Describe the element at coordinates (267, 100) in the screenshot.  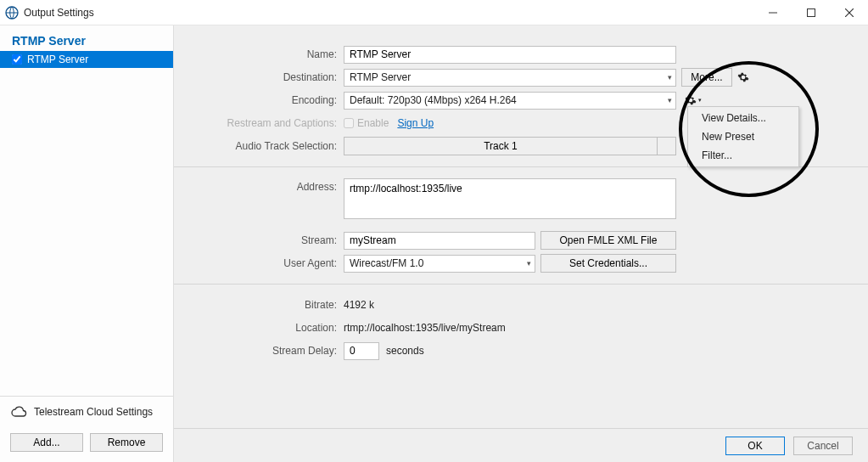
I see `encoding-label: Encoding:` at that location.